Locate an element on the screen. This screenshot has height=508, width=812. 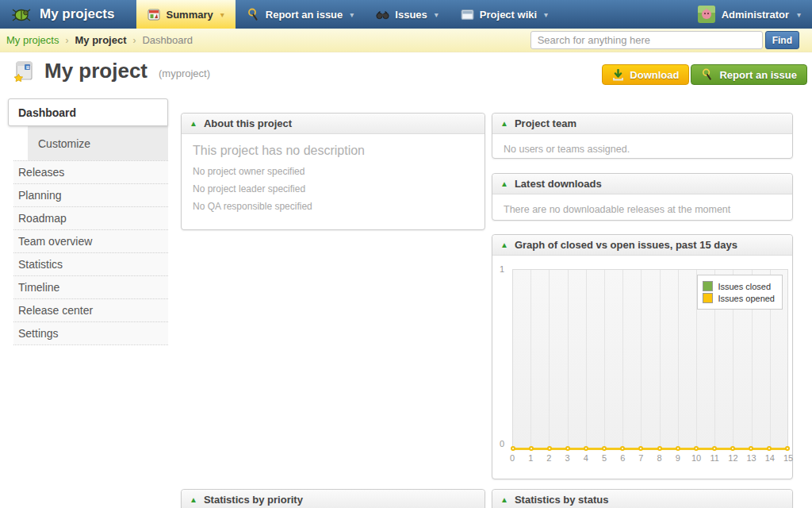
search-area: Find is located at coordinates (668, 40).